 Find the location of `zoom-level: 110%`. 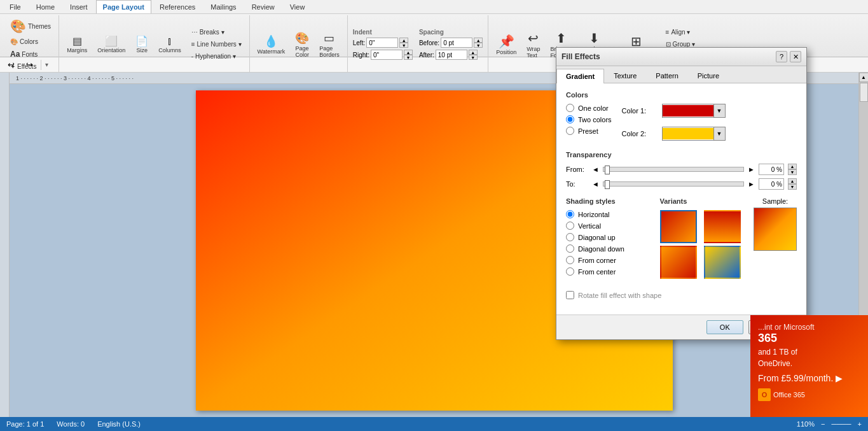

zoom-level: 110% is located at coordinates (806, 424).